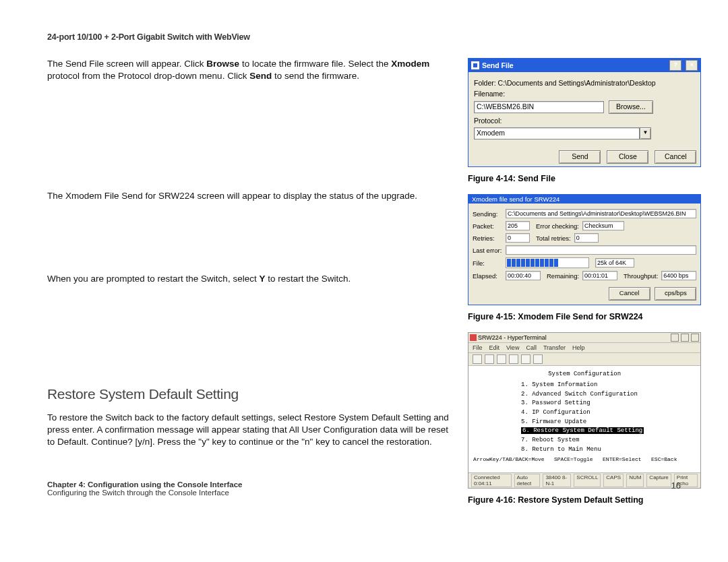 The image size is (728, 562). What do you see at coordinates (630, 294) in the screenshot?
I see `xmodem-cancel-button: Cancel` at bounding box center [630, 294].